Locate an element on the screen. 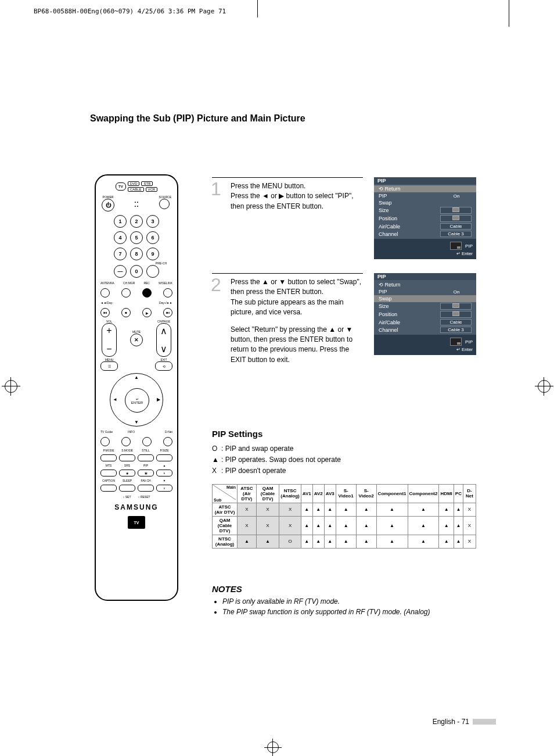 The image size is (554, 756). table-col-header: D-Net is located at coordinates (469, 493).